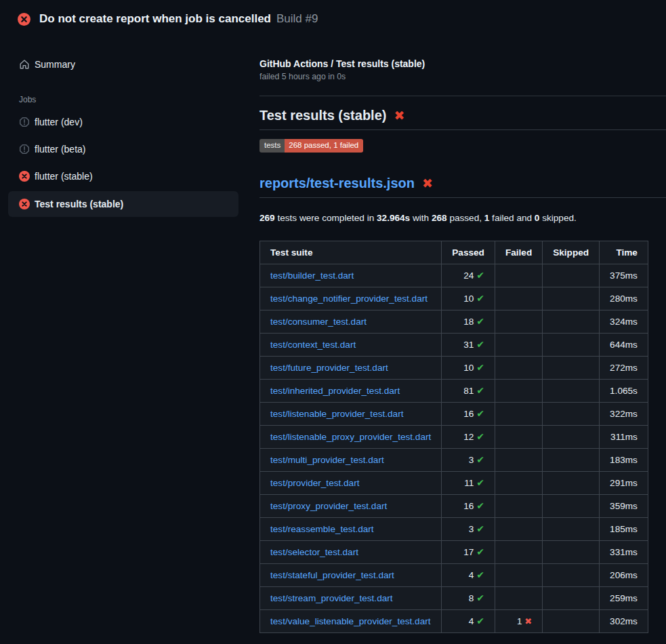 The width and height of the screenshot is (666, 644). Describe the element at coordinates (312, 146) in the screenshot. I see `tests-badge: tests 268 passed, 1 failed` at that location.